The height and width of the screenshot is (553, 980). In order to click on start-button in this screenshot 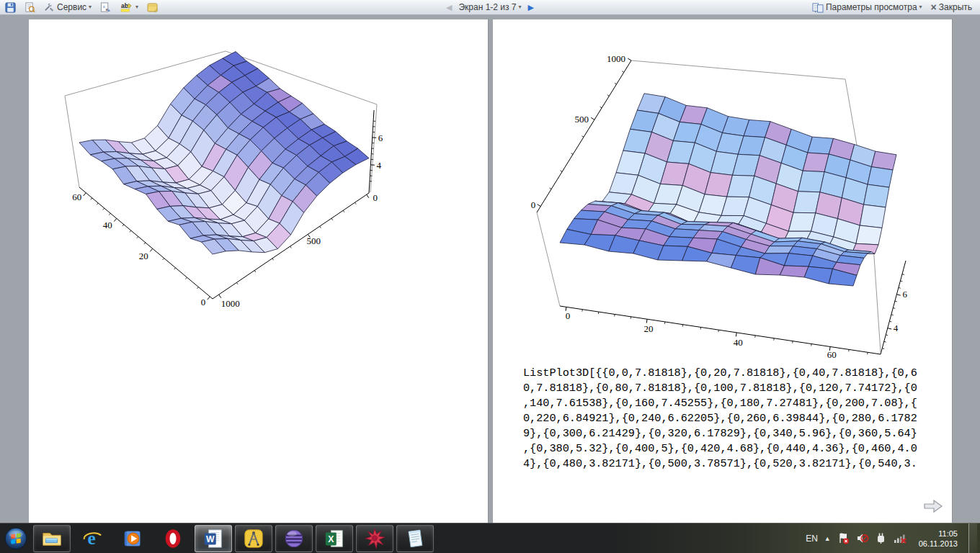, I will do `click(16, 539)`.